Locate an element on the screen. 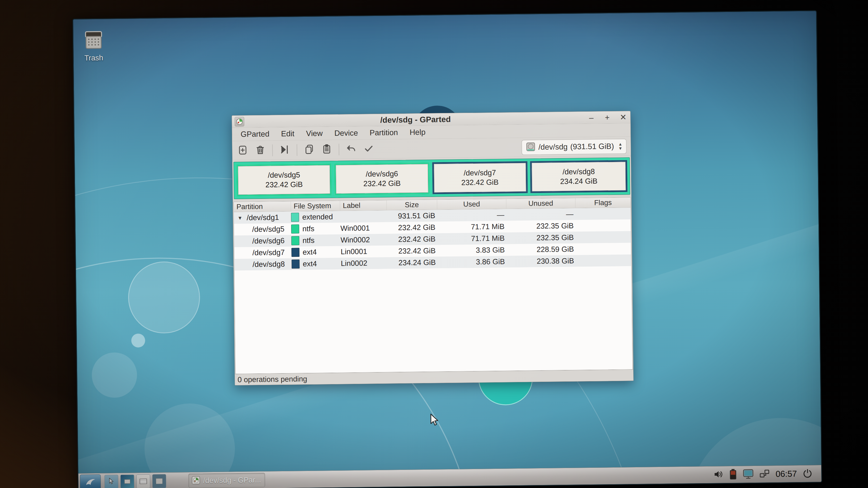 This screenshot has height=488, width=868. clock: 06:57 is located at coordinates (786, 474).